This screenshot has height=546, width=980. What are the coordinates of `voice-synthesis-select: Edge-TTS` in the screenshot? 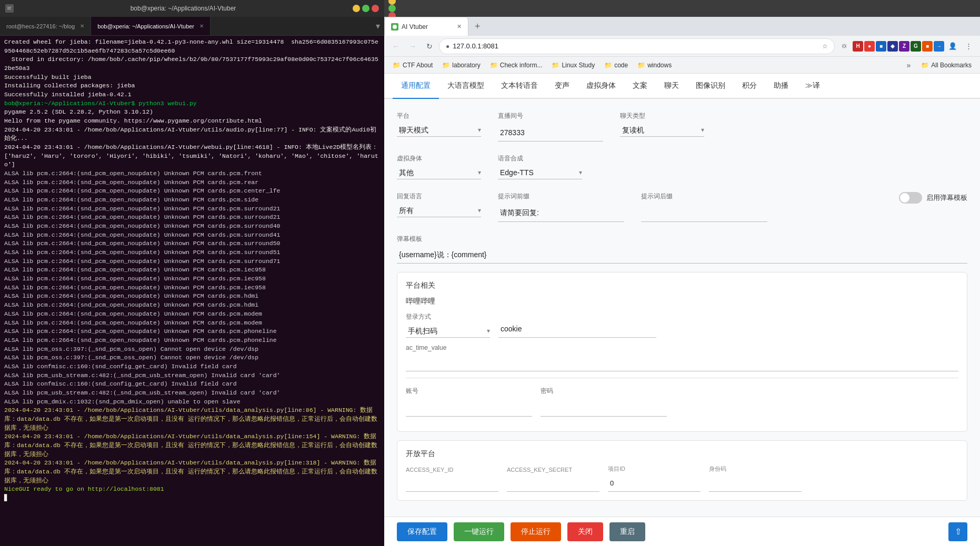 It's located at (537, 173).